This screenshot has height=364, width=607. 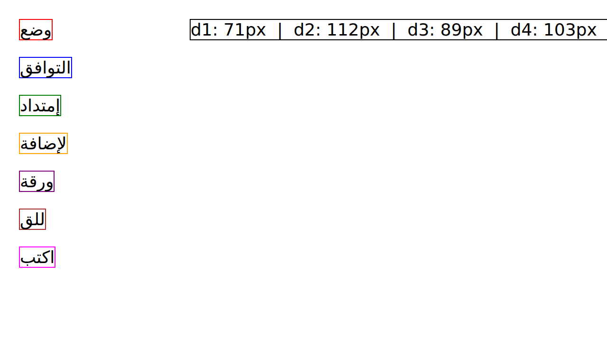 What do you see at coordinates (37, 181) in the screenshot?
I see `word-waraqa: ورقة` at bounding box center [37, 181].